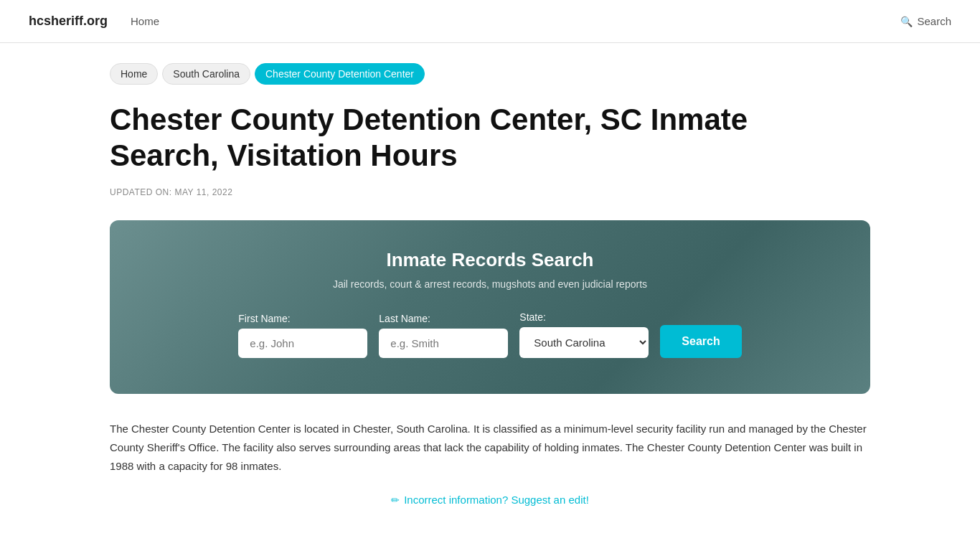 This screenshot has width=980, height=551. Describe the element at coordinates (934, 22) in the screenshot. I see `navbar-search-label: Search` at that location.